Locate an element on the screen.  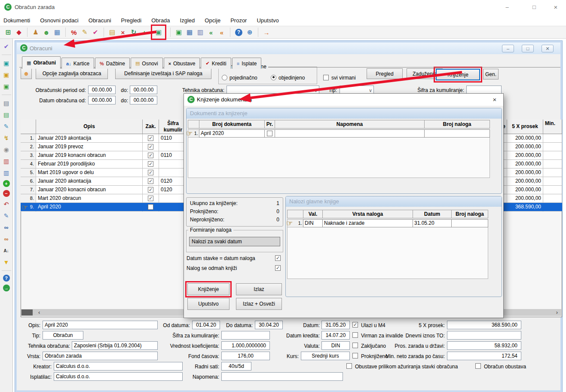
user-options-button: ☻ is located at coordinates (26, 74).